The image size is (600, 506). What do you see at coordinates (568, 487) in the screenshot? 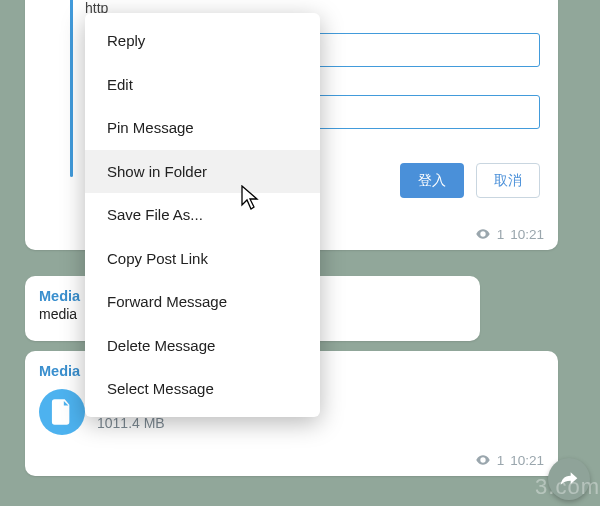
I see `watermark-text: 3.com` at bounding box center [568, 487].